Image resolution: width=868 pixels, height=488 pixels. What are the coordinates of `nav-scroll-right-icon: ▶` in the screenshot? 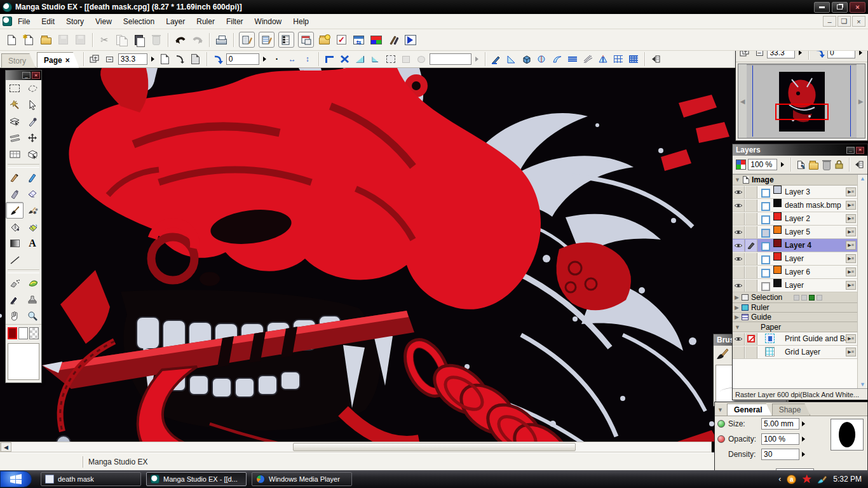 It's located at (860, 101).